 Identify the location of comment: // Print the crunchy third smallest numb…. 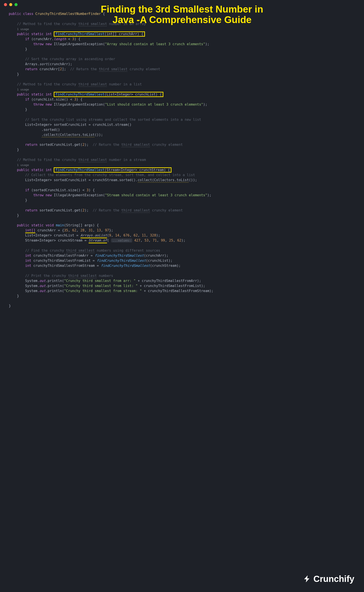
(69, 276).